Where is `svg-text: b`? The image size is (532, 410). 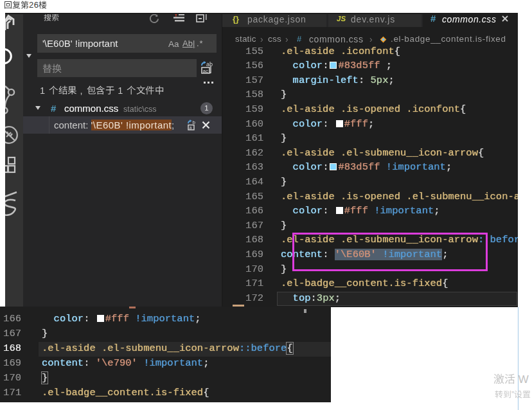 svg-text: b is located at coordinates (194, 122).